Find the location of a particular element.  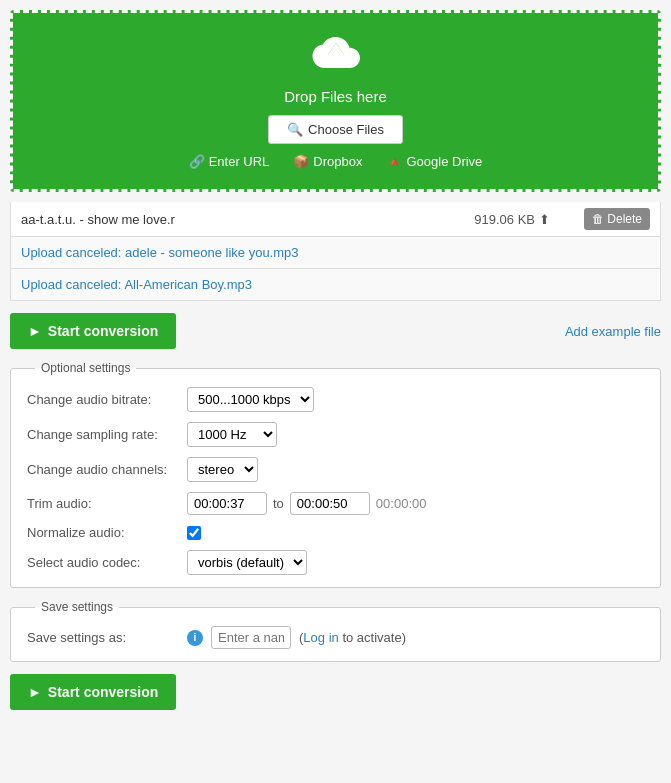

start-conversion-button-bottom: ► Start conversion is located at coordinates (93, 692).